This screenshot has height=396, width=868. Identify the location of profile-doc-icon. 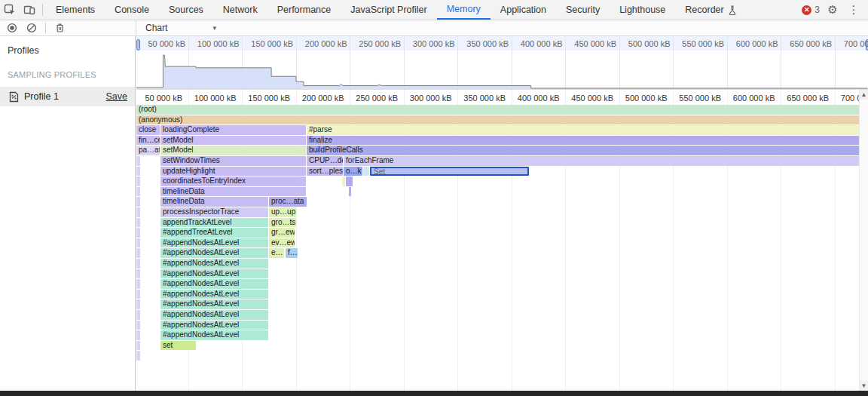
(14, 97).